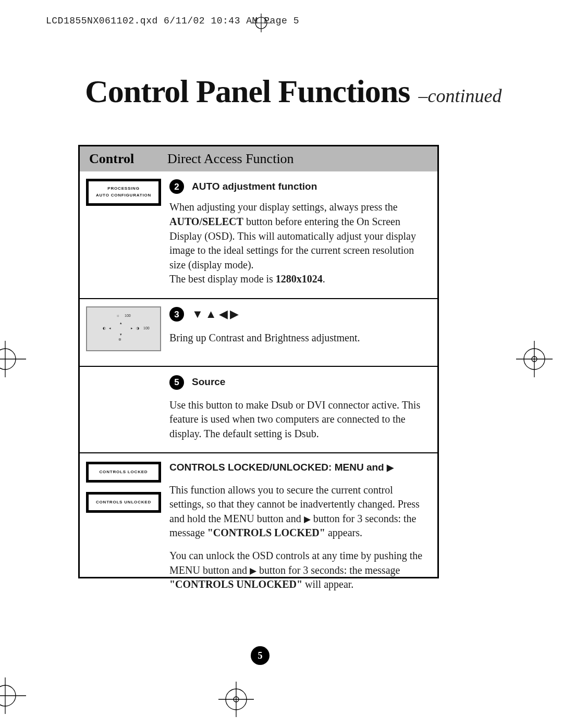 This screenshot has height=728, width=563. What do you see at coordinates (177, 314) in the screenshot?
I see `step-badge-3: 3` at bounding box center [177, 314].